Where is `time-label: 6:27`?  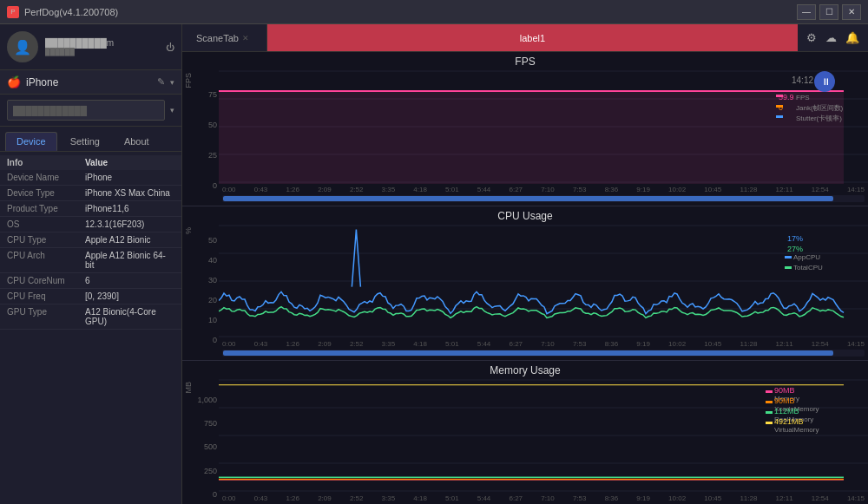 time-label: 6:27 is located at coordinates (516, 344).